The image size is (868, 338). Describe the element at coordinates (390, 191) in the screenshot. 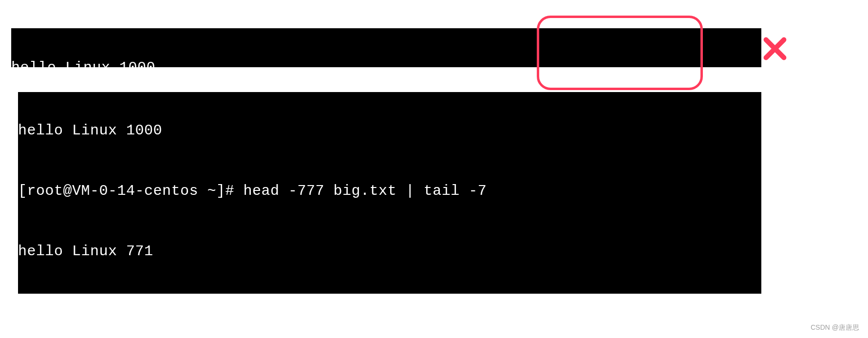

I see `terminal-command-line: [root@VM-0-14-centos ~]# head -777 big.t…` at that location.